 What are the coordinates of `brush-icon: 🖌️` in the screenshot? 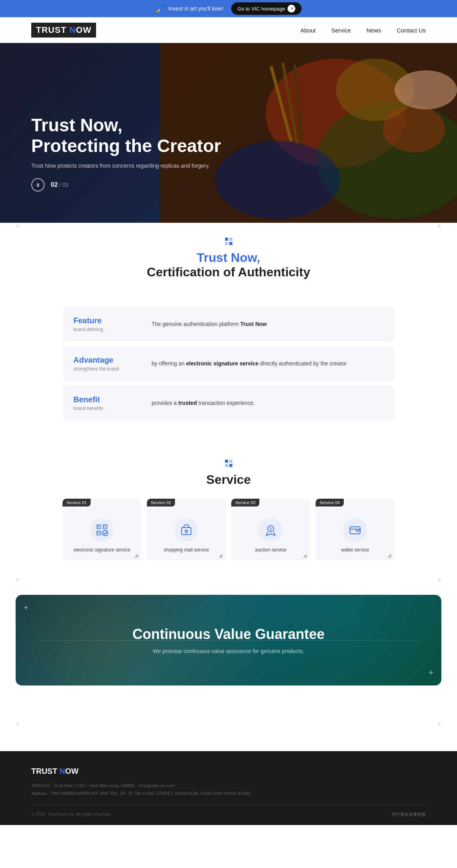 It's located at (160, 9).